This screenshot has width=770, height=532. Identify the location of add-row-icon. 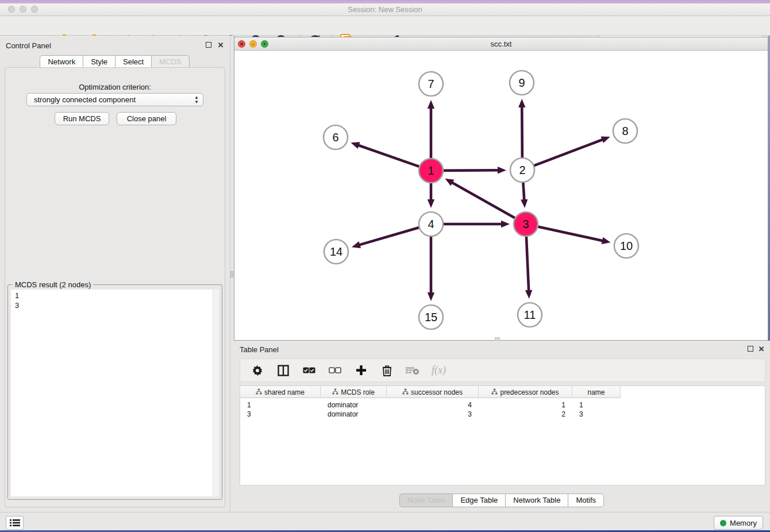
(361, 371).